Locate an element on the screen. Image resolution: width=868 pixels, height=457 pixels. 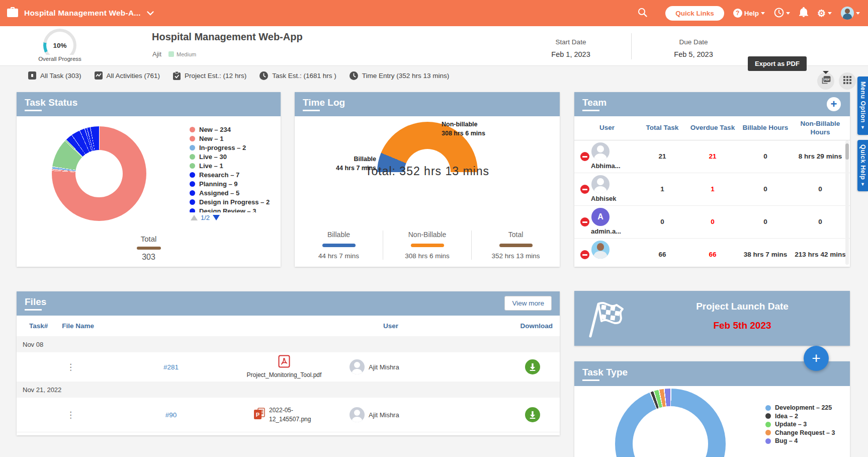
gear-icon: ⚙ is located at coordinates (822, 13).